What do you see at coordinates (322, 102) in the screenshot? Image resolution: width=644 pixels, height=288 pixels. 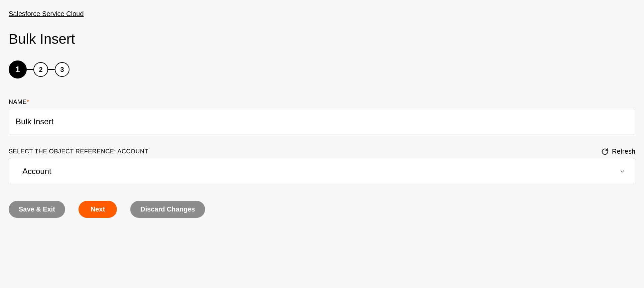 I see `name-label-row: NAME*` at bounding box center [322, 102].